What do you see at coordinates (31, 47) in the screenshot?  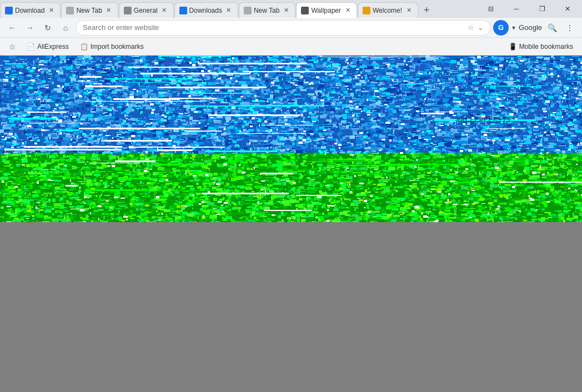 I see `aliexpress-favicon: 📄` at bounding box center [31, 47].